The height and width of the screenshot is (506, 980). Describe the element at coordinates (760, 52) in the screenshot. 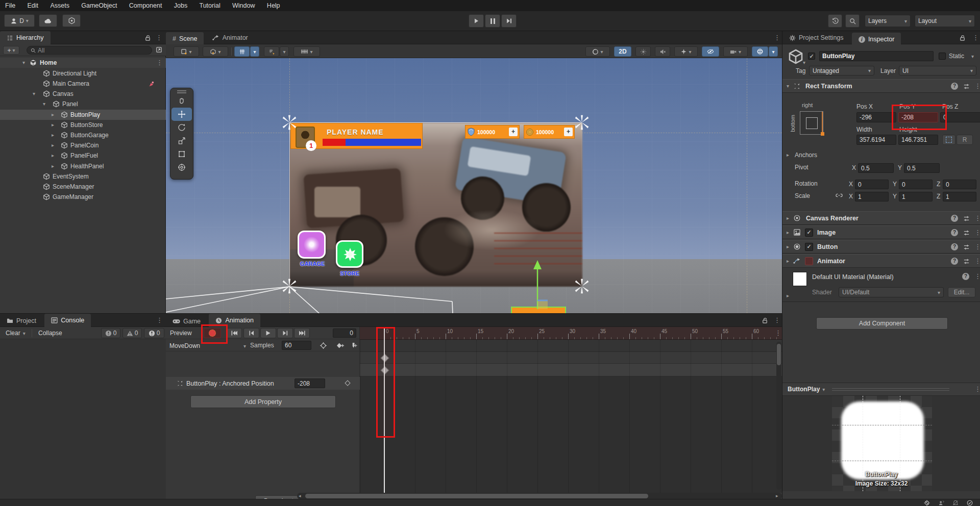

I see `gizmos-toggle` at that location.